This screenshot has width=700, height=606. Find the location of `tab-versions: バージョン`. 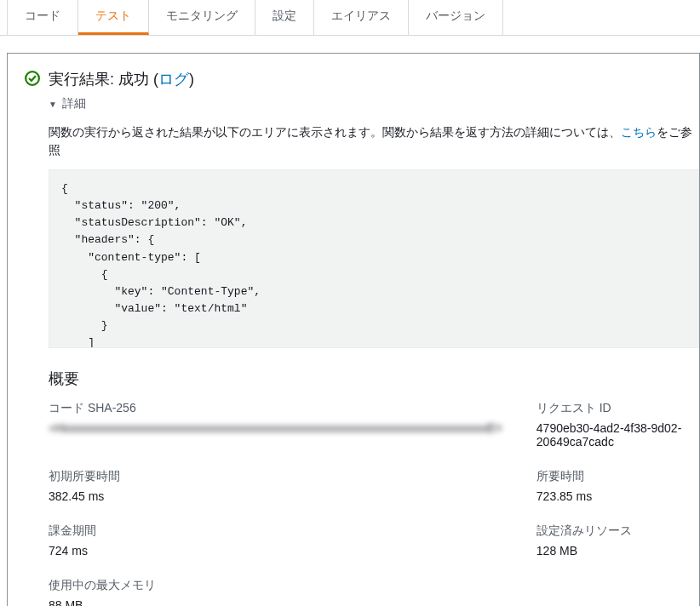

tab-versions: バージョン is located at coordinates (456, 17).